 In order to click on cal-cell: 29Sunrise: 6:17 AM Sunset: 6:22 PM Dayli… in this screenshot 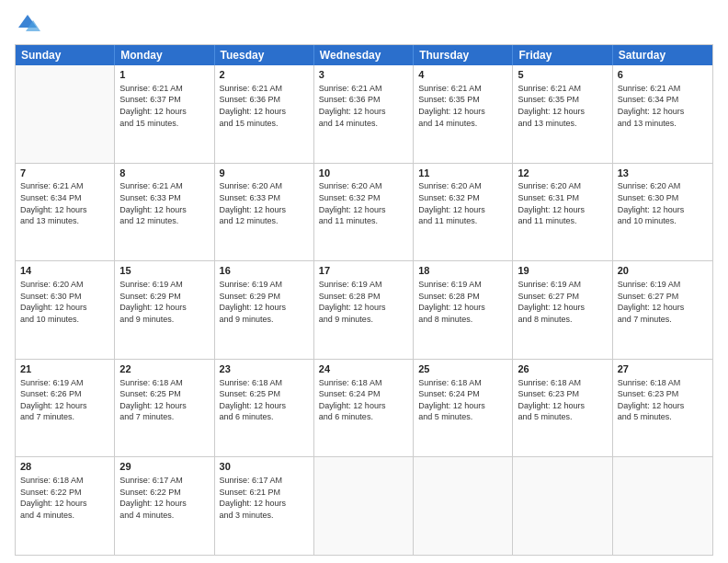, I will do `click(165, 506)`.